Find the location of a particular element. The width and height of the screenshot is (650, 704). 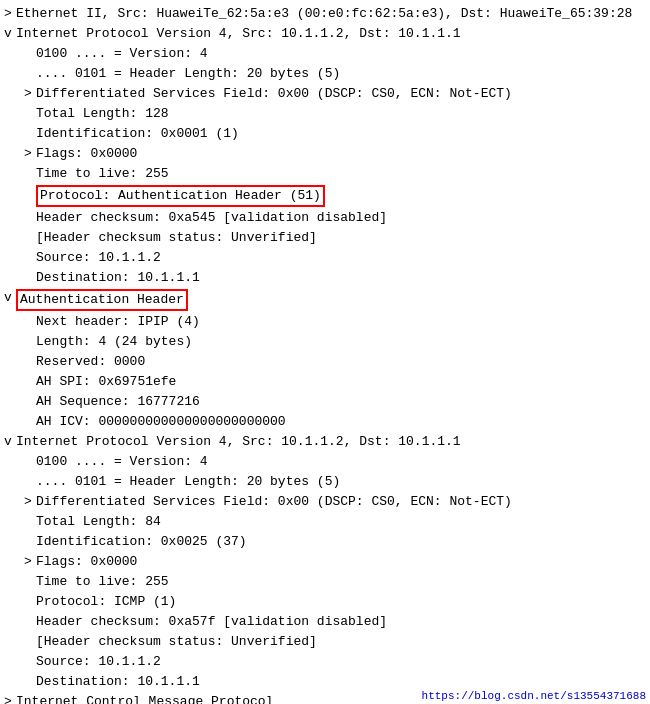

tree-line: >Ethernet II, Src: HuaweiTe_62:5a:e3 (00… is located at coordinates (325, 14).